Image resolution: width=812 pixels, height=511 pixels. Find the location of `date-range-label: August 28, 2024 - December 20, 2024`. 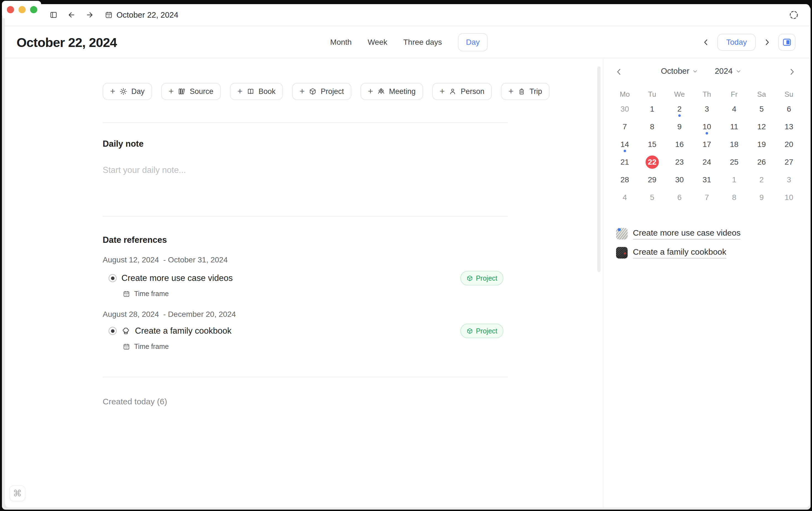

date-range-label: August 28, 2024 - December 20, 2024 is located at coordinates (305, 314).